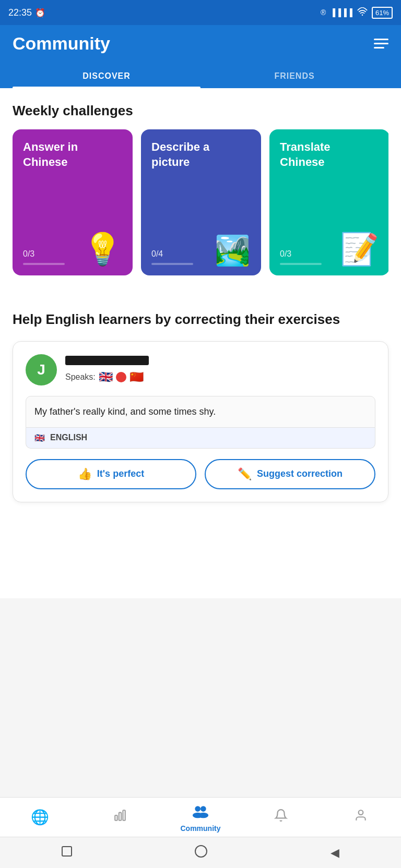 The width and height of the screenshot is (401, 868). Describe the element at coordinates (301, 254) in the screenshot. I see `challenge-count-3: 0/3` at that location.